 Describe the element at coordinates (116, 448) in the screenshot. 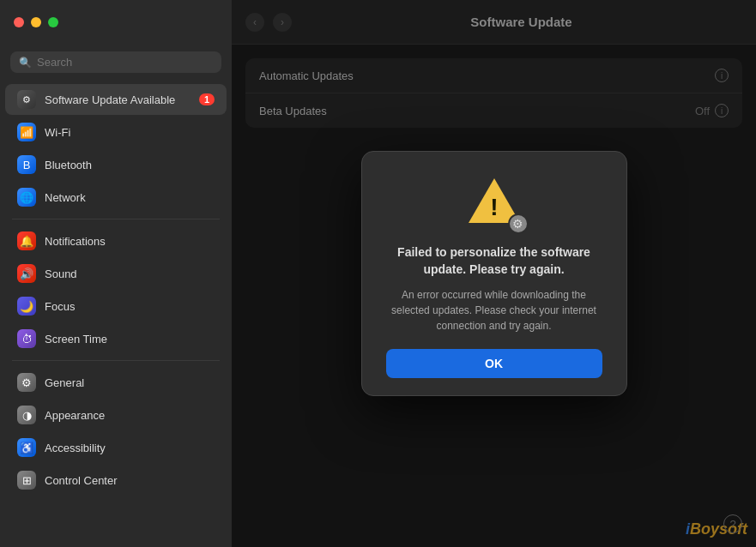

I see `sidebar-item-accessibility: ♿ Accessibility` at that location.